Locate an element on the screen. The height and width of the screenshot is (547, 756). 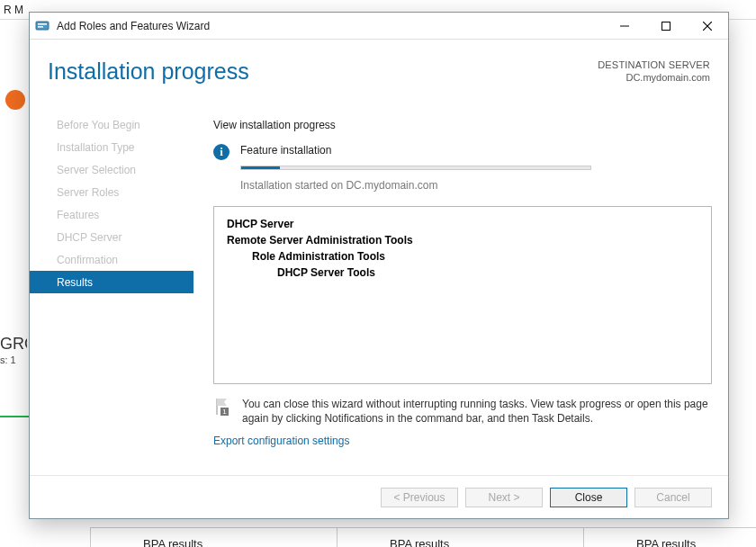
progress-row: i Feature installation Installation star… is located at coordinates (463, 167).